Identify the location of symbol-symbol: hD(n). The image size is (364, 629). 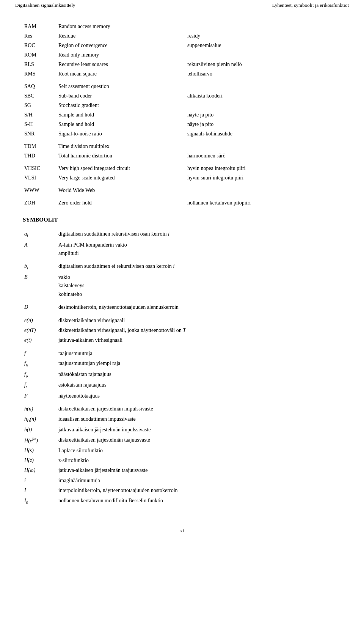
(40, 420).